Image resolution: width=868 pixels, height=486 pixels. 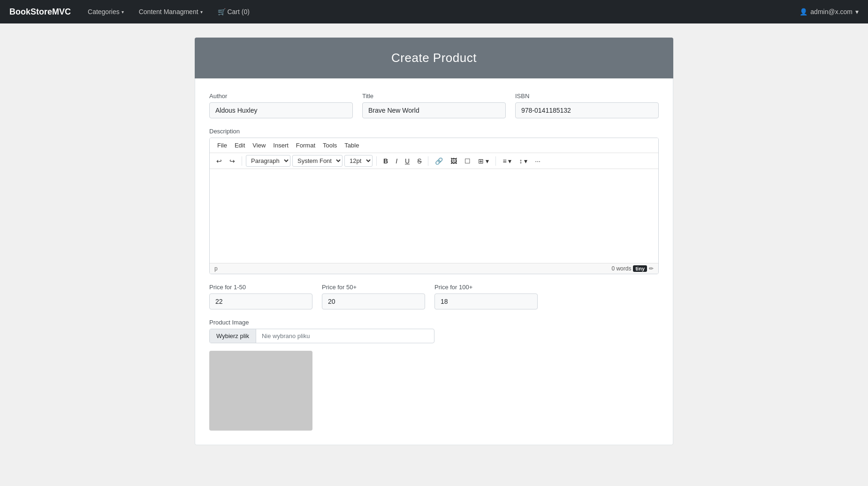 I want to click on menu-file: File, so click(x=222, y=146).